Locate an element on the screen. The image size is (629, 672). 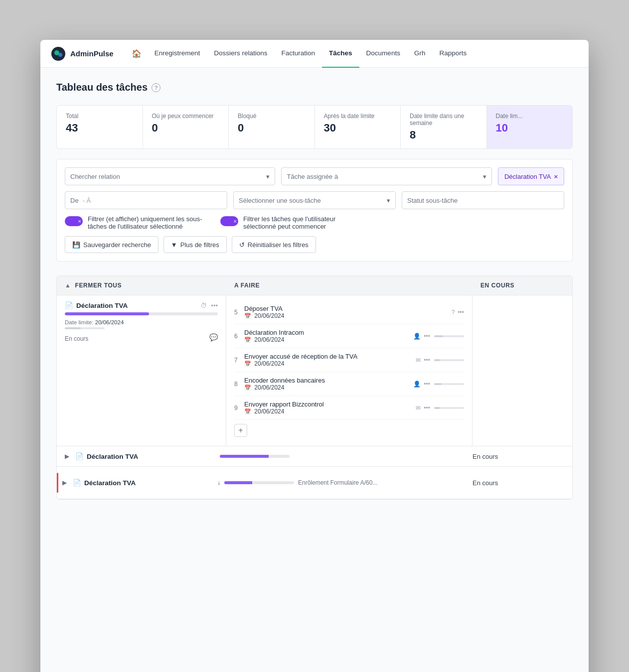
subtask-5: 5 Déposer TVA 📅 20/06/2024 ? ••• is located at coordinates (349, 312).